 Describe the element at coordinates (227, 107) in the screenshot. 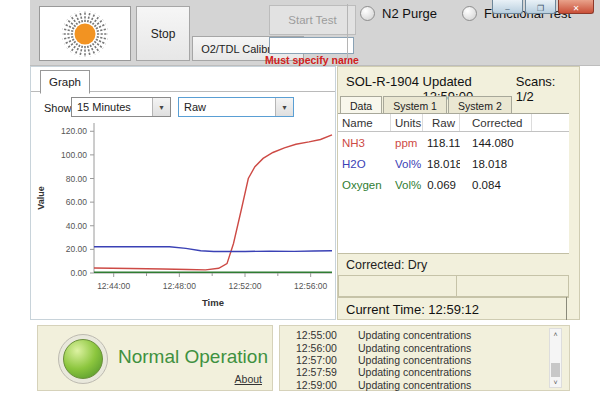

I see `data-mode-value: Raw` at that location.